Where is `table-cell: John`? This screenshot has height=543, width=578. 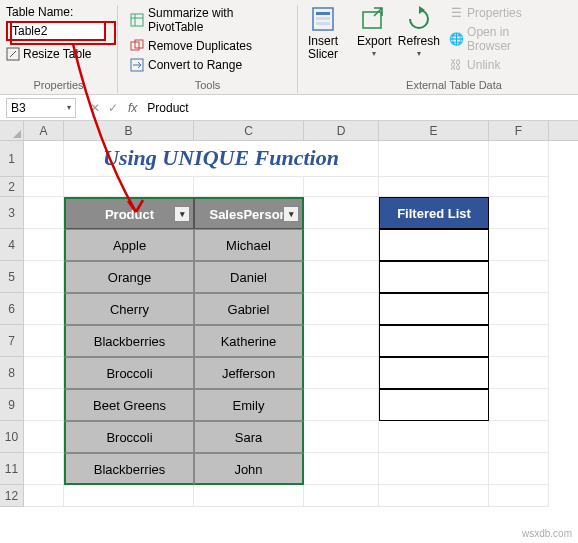
table-cell: John is located at coordinates (249, 469).